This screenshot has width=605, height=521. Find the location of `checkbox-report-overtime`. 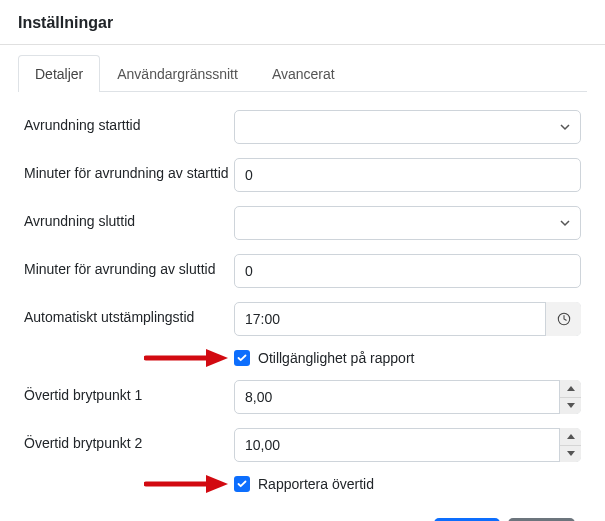

checkbox-report-overtime is located at coordinates (242, 484).